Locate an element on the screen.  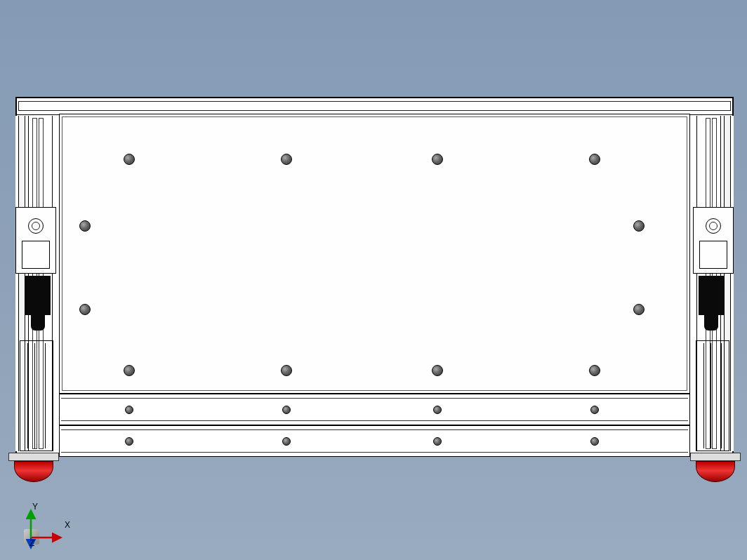
view-triad: X Y Z is located at coordinates (48, 524).